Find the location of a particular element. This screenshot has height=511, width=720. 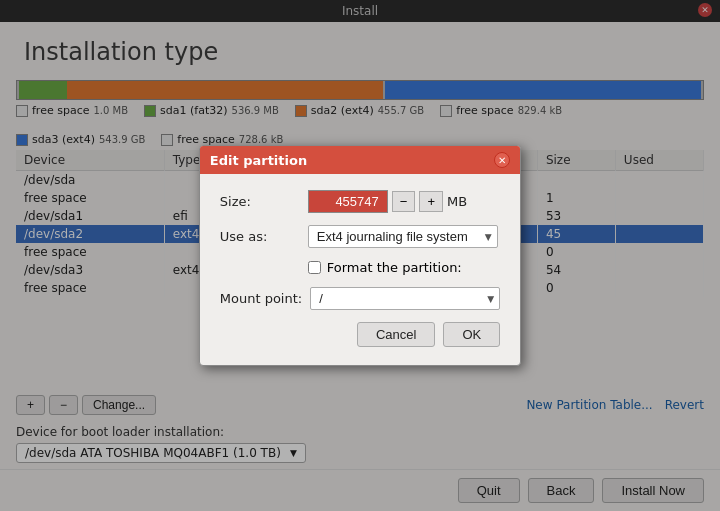

mount-point-row: Mount point: //boot/home/tmp/usr/var is located at coordinates (360, 298).